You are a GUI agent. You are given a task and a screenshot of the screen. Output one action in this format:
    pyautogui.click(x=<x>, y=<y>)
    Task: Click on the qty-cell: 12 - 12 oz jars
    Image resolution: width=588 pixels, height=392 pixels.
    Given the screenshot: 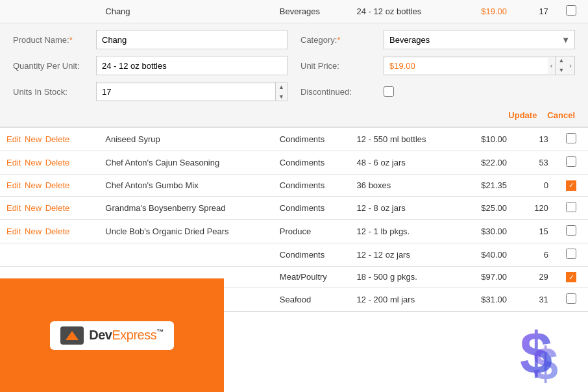 What is the action you would take?
    pyautogui.click(x=403, y=254)
    